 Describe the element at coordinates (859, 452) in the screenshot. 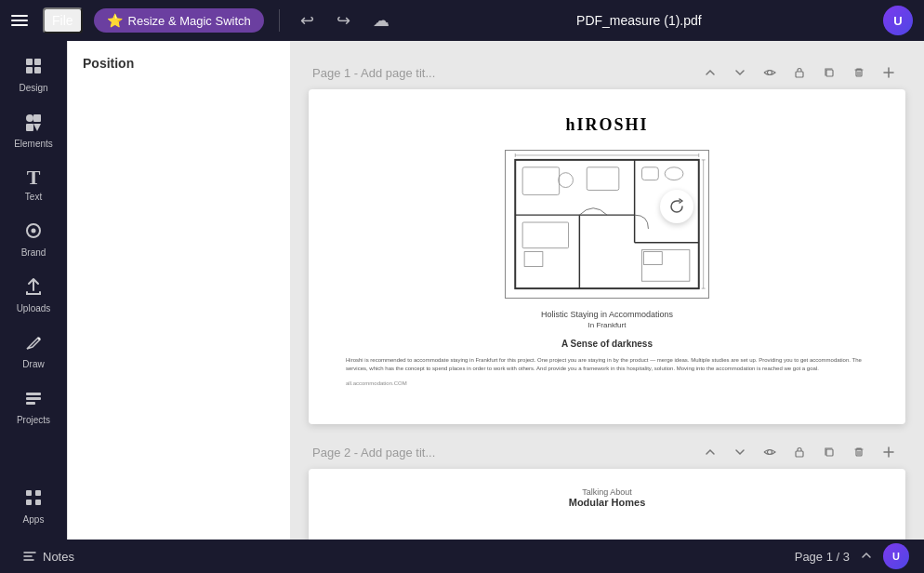

I see `page2-delete-button` at that location.